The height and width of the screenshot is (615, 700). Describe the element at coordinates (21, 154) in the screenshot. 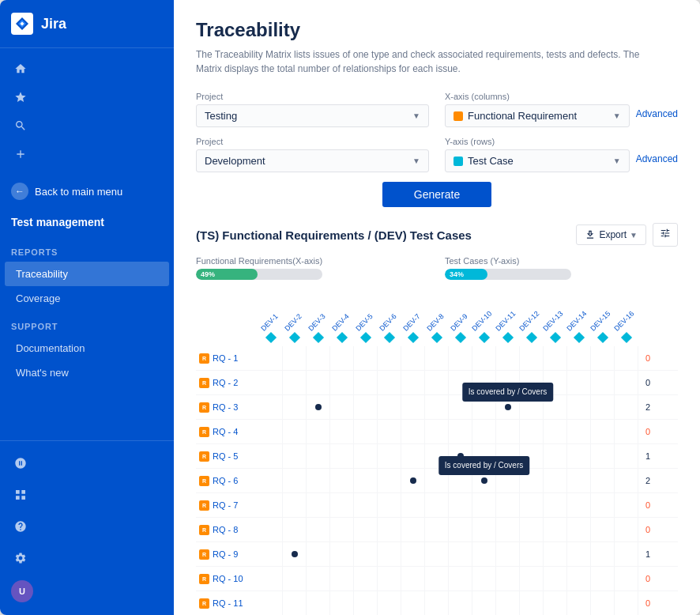

I see `nav-add-icon` at that location.